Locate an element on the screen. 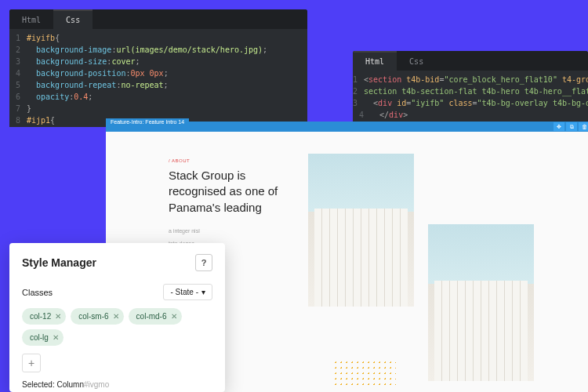  section-eyebrow: / ABOUT is located at coordinates (231, 161).